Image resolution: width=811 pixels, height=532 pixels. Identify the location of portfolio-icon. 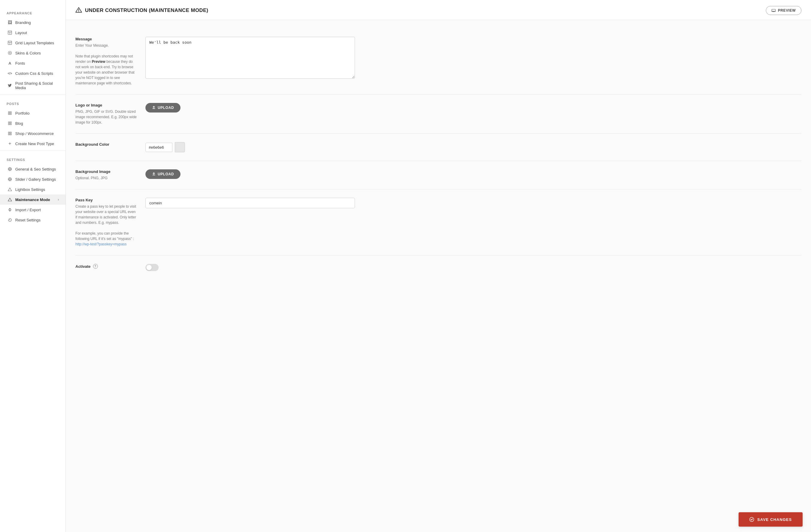
(10, 113).